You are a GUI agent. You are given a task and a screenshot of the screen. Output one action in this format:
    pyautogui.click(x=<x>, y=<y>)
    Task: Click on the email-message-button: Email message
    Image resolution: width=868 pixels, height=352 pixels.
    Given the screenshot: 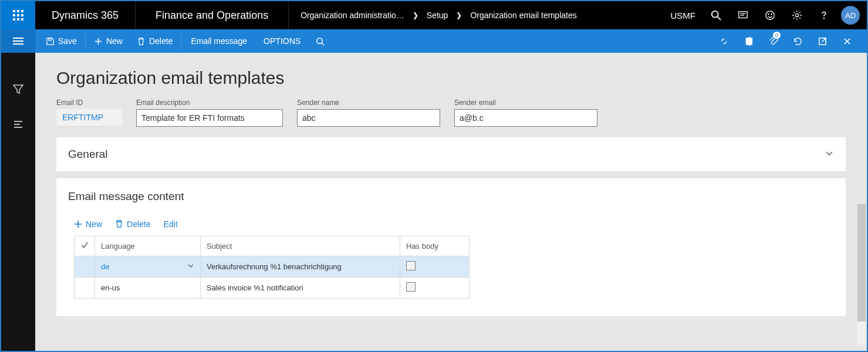 What is the action you would take?
    pyautogui.click(x=219, y=41)
    